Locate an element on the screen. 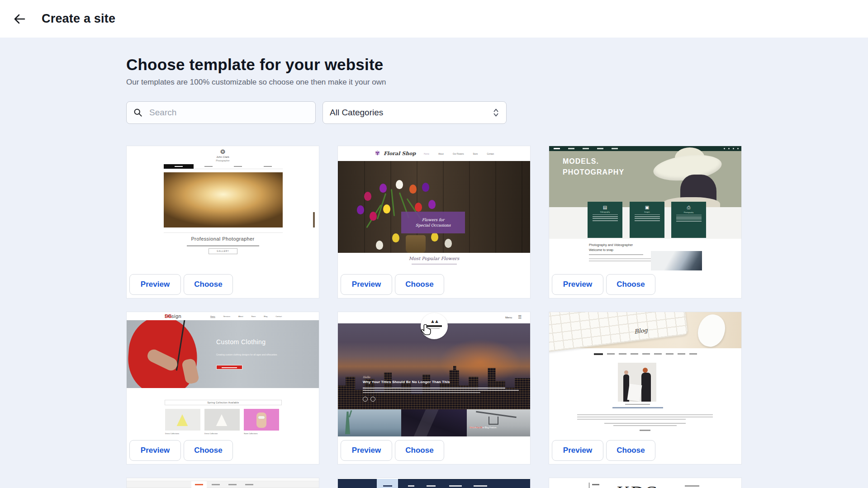  gallery-button: GALLERY is located at coordinates (223, 251).